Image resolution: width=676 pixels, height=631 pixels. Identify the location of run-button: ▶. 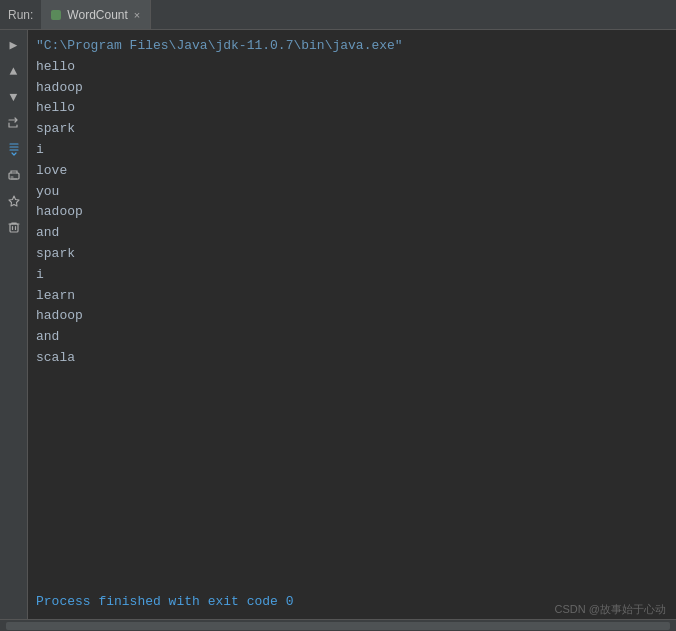
(14, 45).